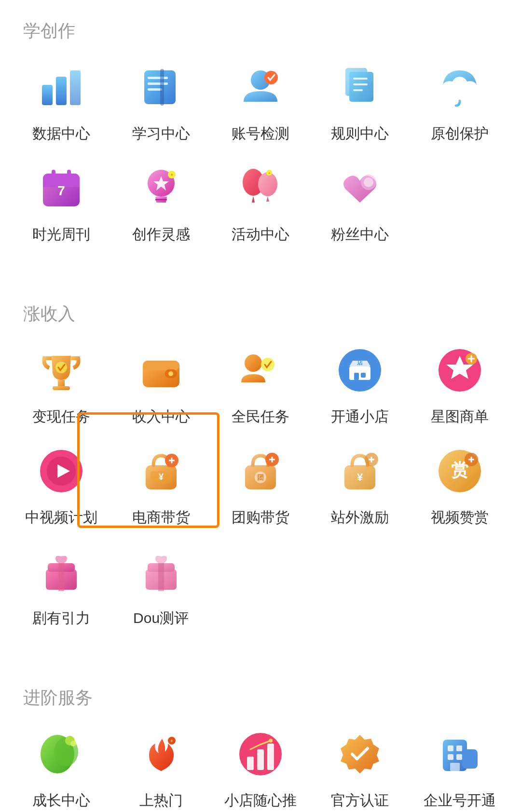 The width and height of the screenshot is (521, 812). I want to click on item-income-center: 收入中心, so click(161, 384).